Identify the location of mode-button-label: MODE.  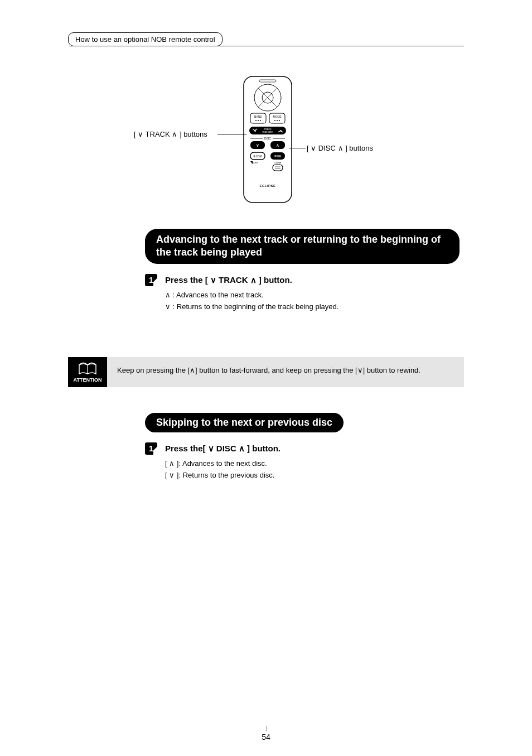
(278, 117).